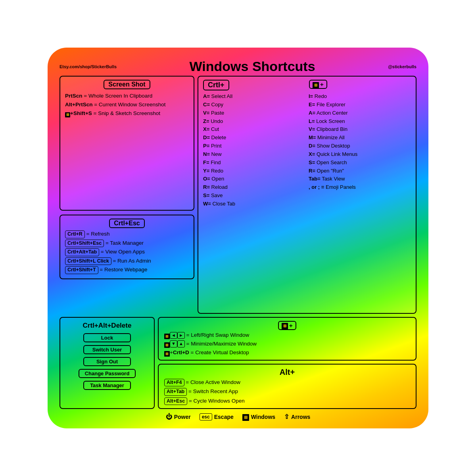 The image size is (476, 476). I want to click on wi-9: S= Open Search, so click(360, 163).